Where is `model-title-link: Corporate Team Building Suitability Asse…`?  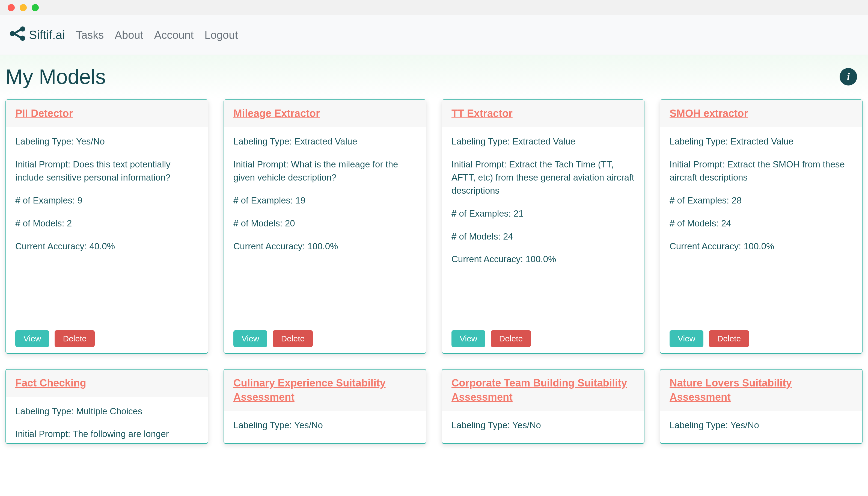
model-title-link: Corporate Team Building Suitability Asse… is located at coordinates (539, 390).